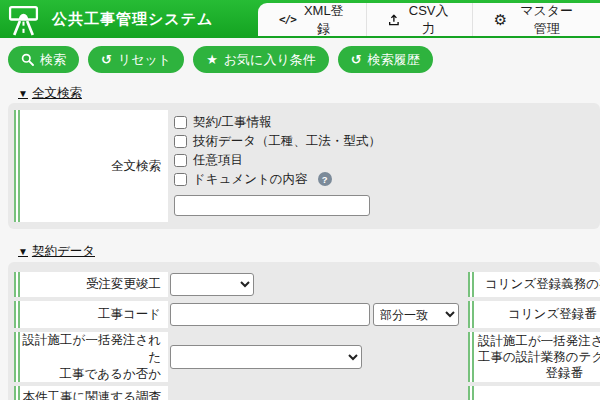  I want to click on construction-code-label: 工事コード, so click(91, 314).